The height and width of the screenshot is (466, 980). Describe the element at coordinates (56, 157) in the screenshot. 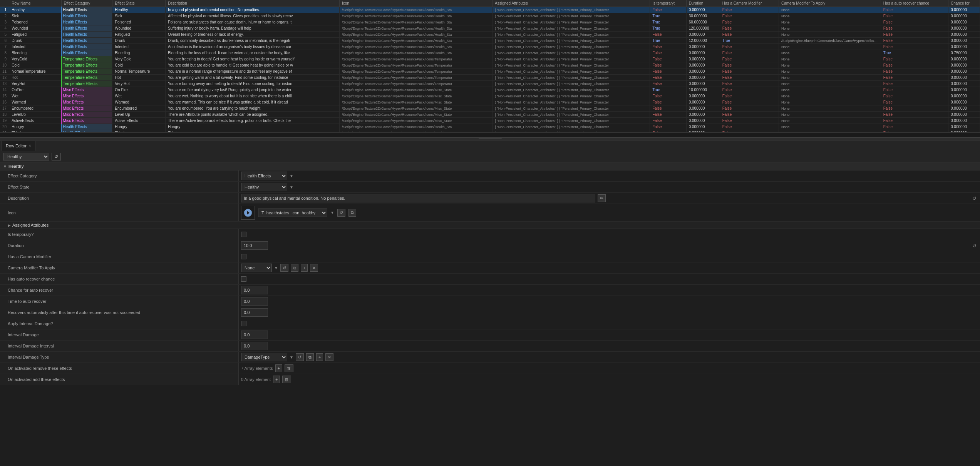

I see `undo-button: ↺` at that location.